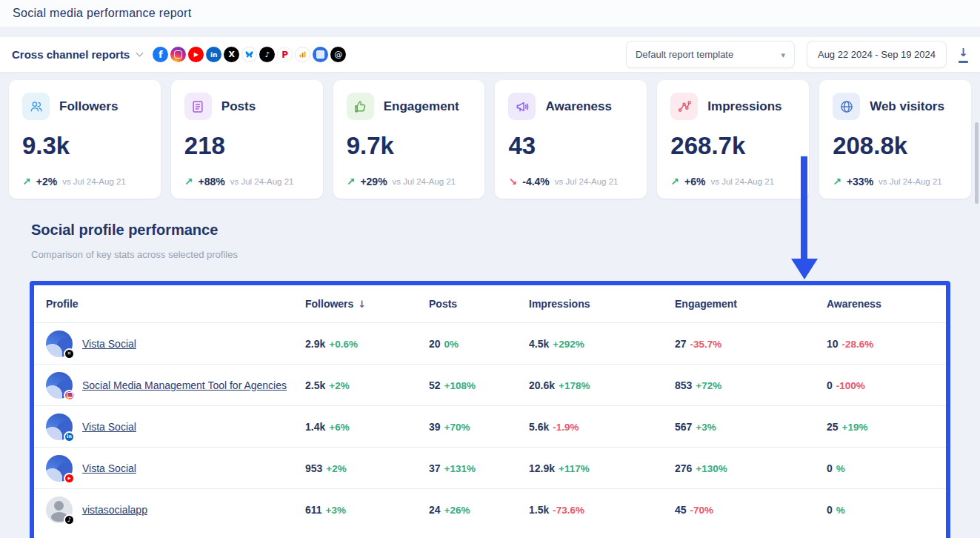 The width and height of the screenshot is (980, 538). I want to click on card-label: Awareness, so click(578, 107).